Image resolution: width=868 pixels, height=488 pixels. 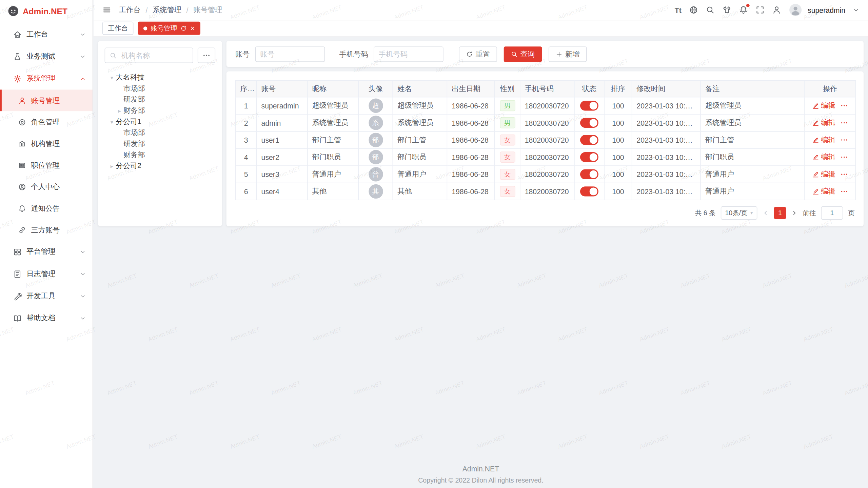 What do you see at coordinates (46, 79) in the screenshot?
I see `sidebar-item-system-manage: 系统管理` at bounding box center [46, 79].